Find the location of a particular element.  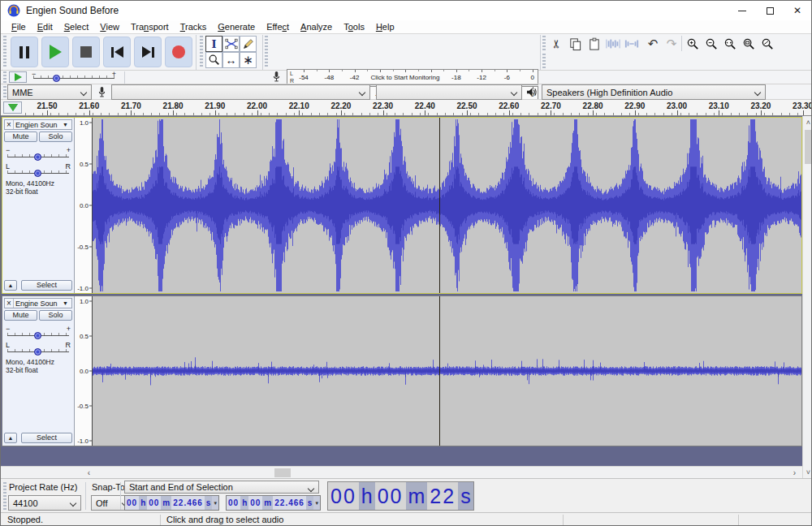

recording-device-select is located at coordinates (240, 93).